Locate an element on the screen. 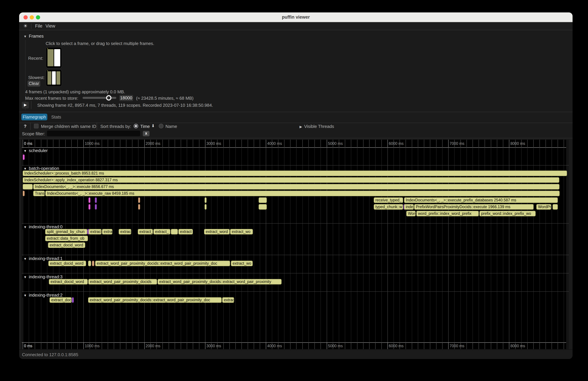  scope-bar: extra is located at coordinates (107, 232).